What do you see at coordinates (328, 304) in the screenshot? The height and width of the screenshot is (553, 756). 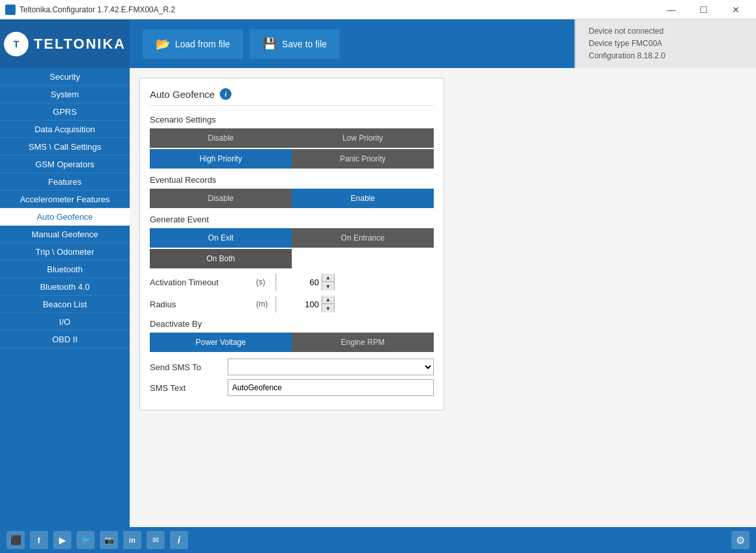 I see `radius-arrows: ▲ ▼` at bounding box center [328, 304].